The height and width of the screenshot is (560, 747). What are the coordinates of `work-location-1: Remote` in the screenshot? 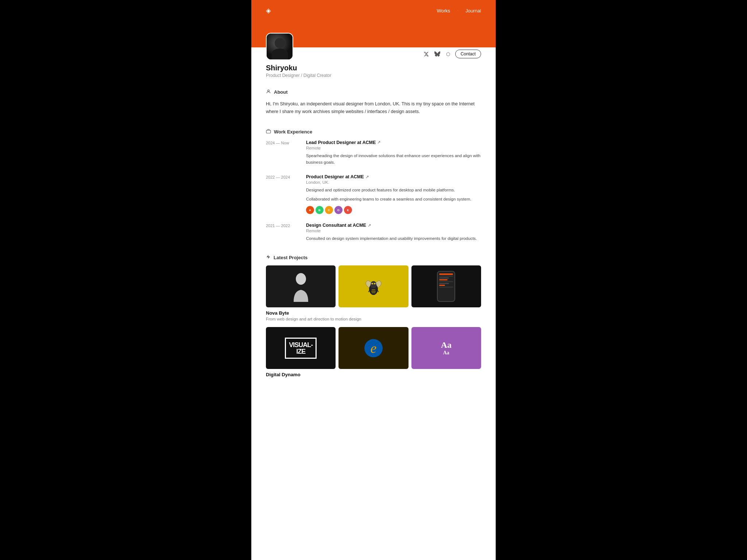 It's located at (394, 148).